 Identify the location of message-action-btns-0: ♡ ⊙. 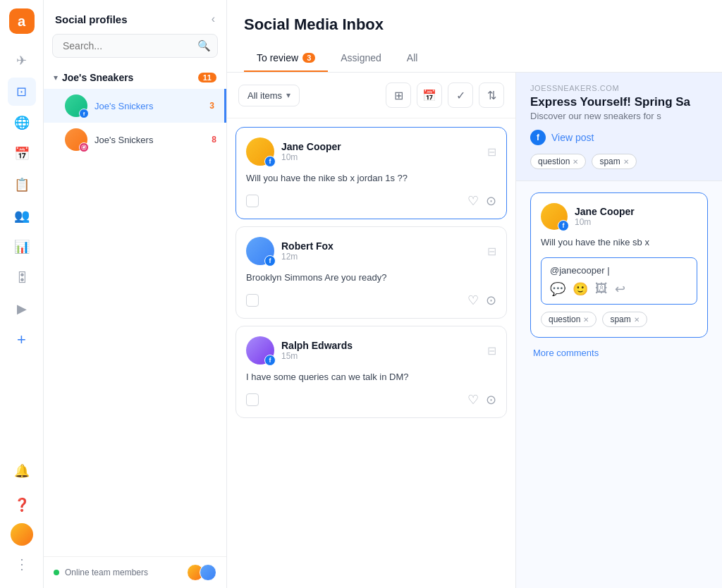
(482, 201).